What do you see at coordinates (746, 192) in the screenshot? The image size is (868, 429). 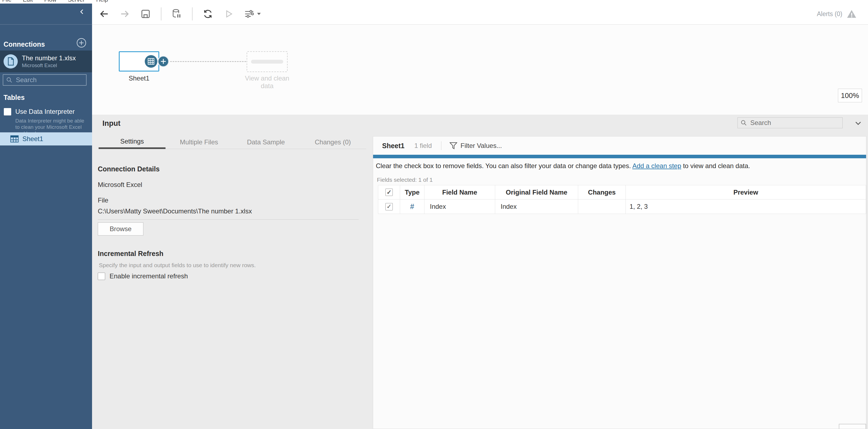 I see `header-preview: Preview` at bounding box center [746, 192].